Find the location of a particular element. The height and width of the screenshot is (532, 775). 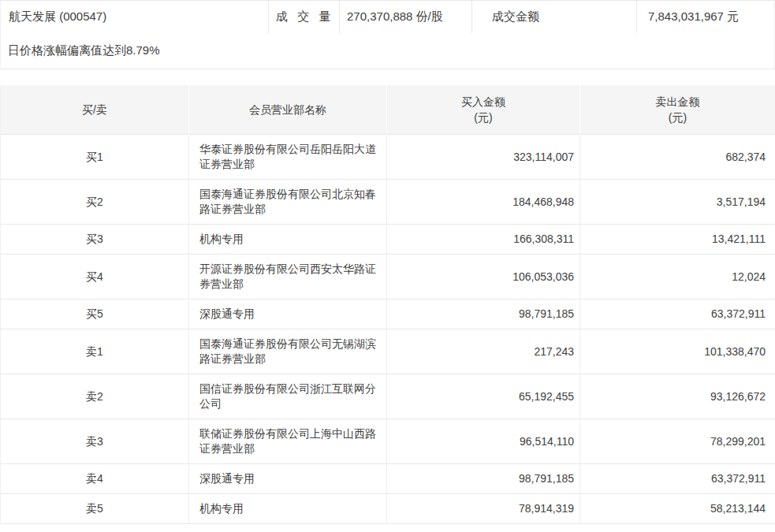

table-row: 卖1 国泰海通证券股份有限公司无锡湖滨路证券营业部 217,243 101,33… is located at coordinates (388, 352).